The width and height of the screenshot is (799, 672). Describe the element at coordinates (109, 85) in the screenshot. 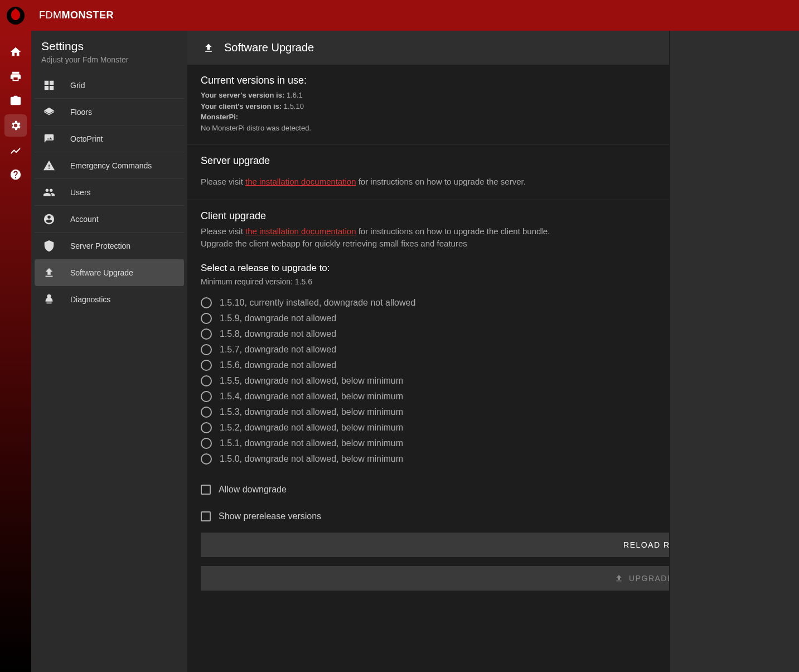

I see `sidebar-item-grid: Grid` at that location.